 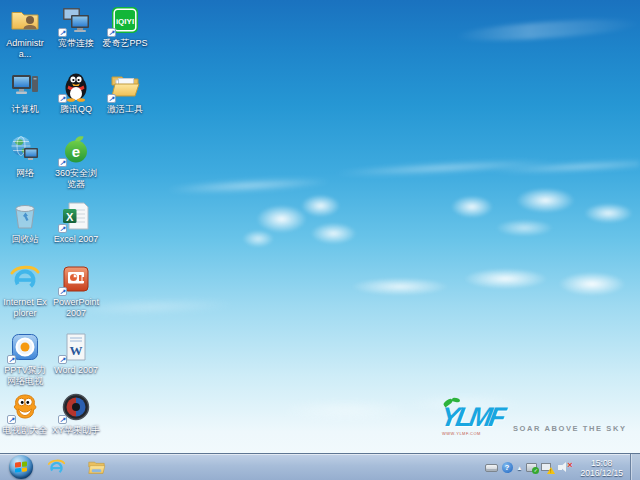 What do you see at coordinates (25, 150) in the screenshot?
I see `network-globe-icon` at bounding box center [25, 150].